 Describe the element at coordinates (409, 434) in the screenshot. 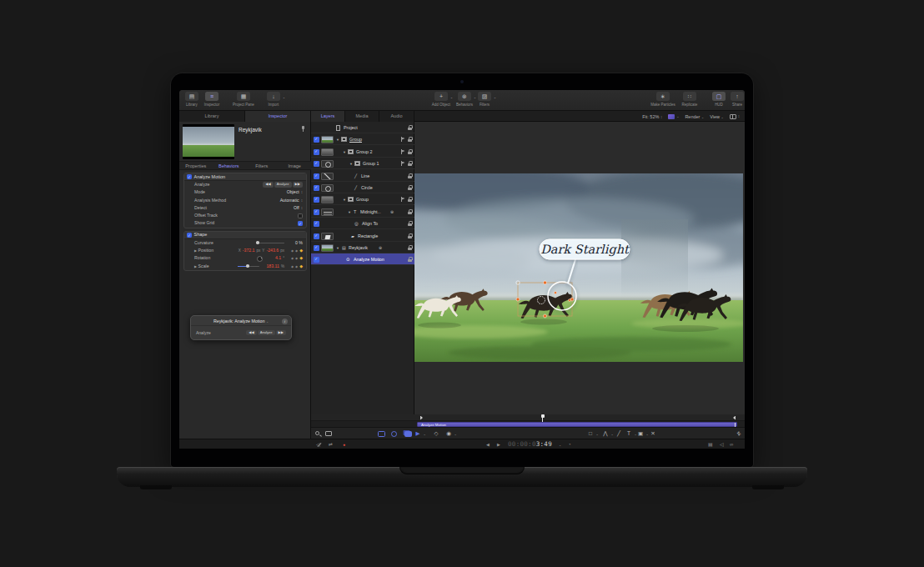

I see `show-keyframe-editor-toggle` at that location.